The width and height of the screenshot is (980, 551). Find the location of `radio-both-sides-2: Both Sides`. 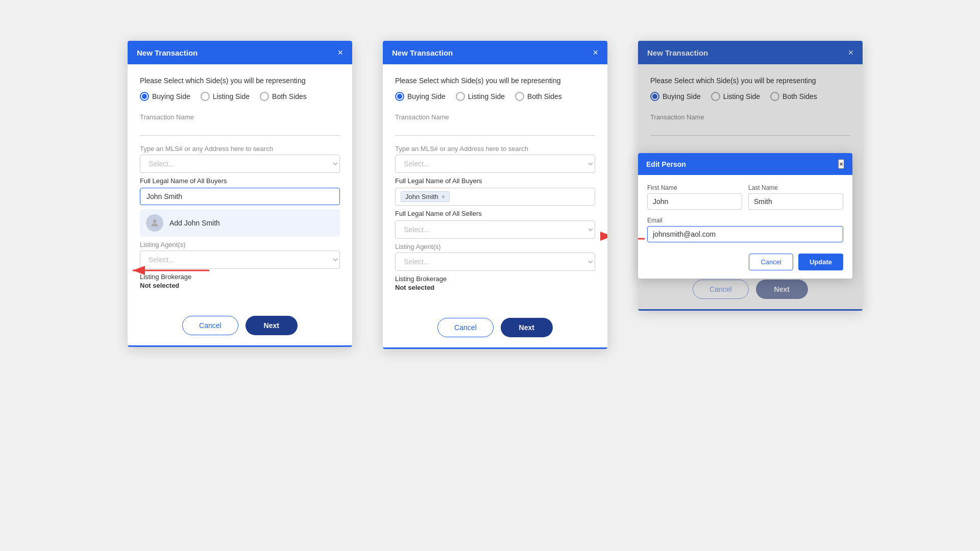

radio-both-sides-2: Both Sides is located at coordinates (538, 96).